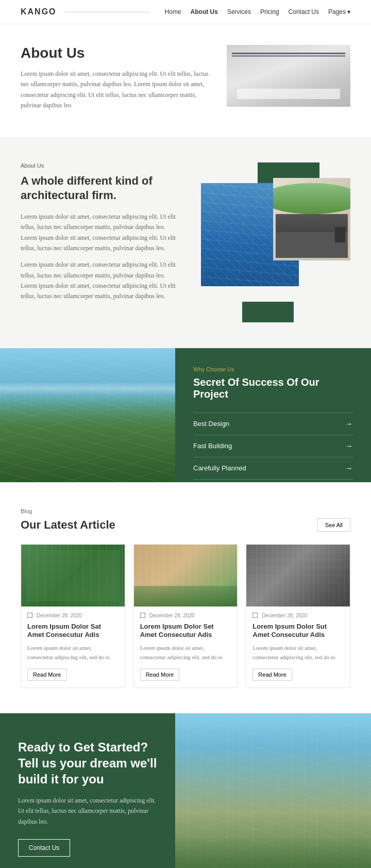 This screenshot has width=371, height=868. What do you see at coordinates (116, 78) in the screenshot?
I see `hero-text: About Us Lorem ipsum dolor sit amet, con…` at bounding box center [116, 78].